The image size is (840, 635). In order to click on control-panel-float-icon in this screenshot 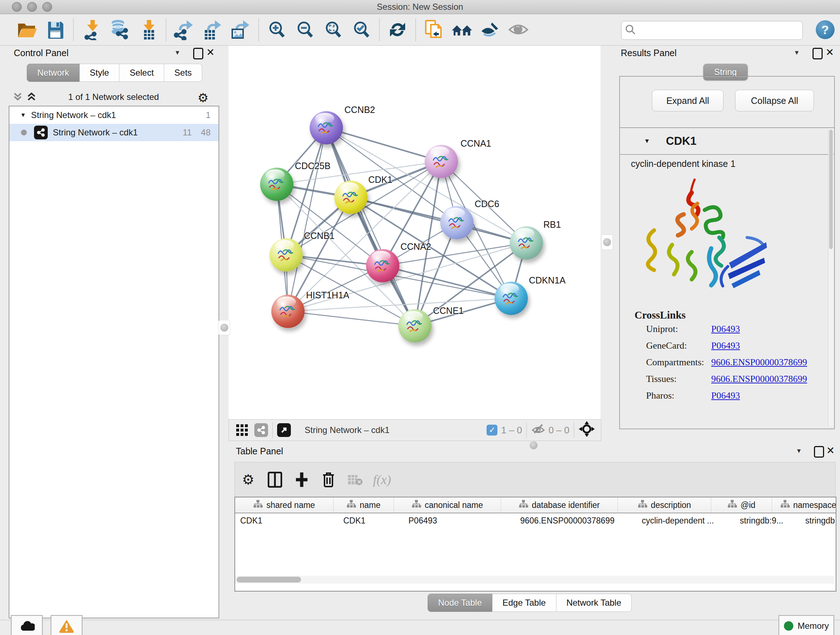, I will do `click(198, 54)`.